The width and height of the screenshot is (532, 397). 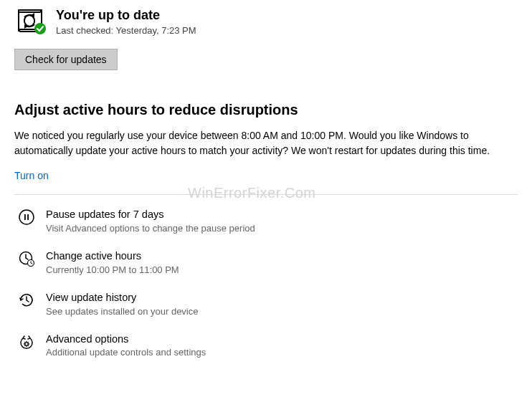 I want to click on advanced-icon, so click(x=27, y=342).